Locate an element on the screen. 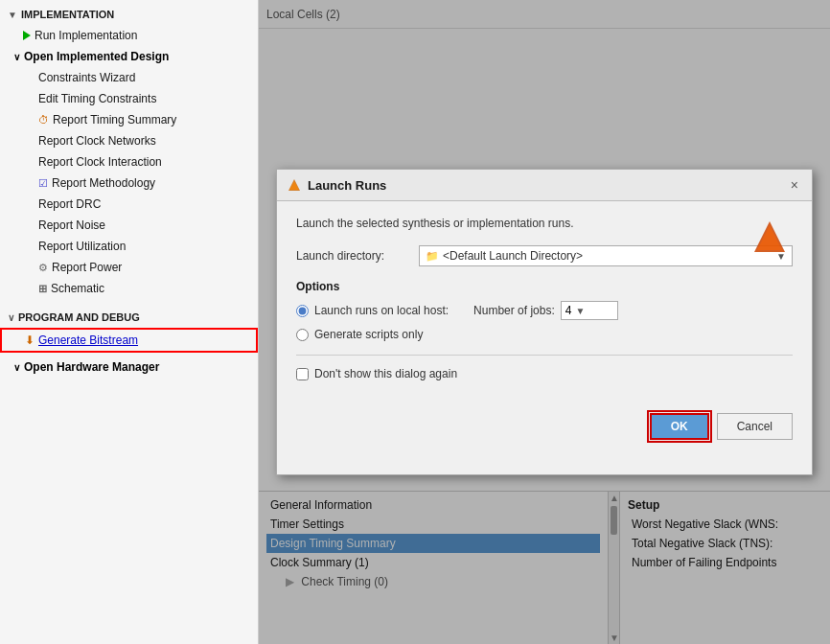  radio-local-host-input is located at coordinates (303, 310).